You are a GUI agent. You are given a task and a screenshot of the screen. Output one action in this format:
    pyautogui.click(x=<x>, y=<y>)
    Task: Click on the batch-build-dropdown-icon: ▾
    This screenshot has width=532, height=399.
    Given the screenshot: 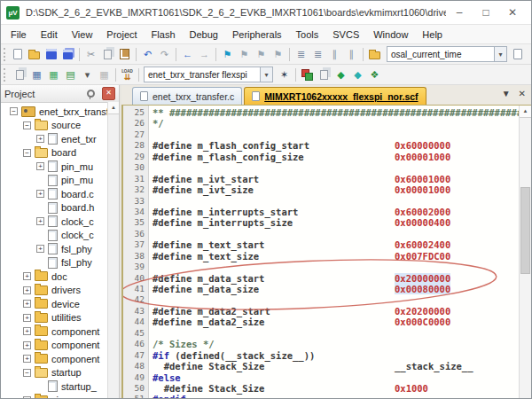 What is the action you would take?
    pyautogui.click(x=87, y=74)
    